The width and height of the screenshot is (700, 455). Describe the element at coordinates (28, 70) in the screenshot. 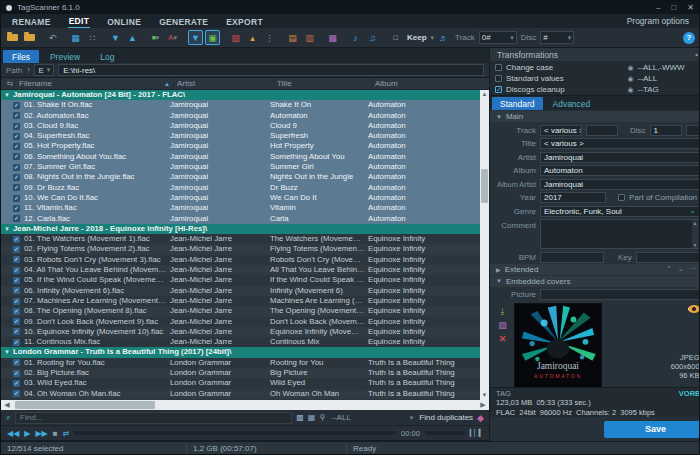

I see `folder-up-icon: ↑` at that location.